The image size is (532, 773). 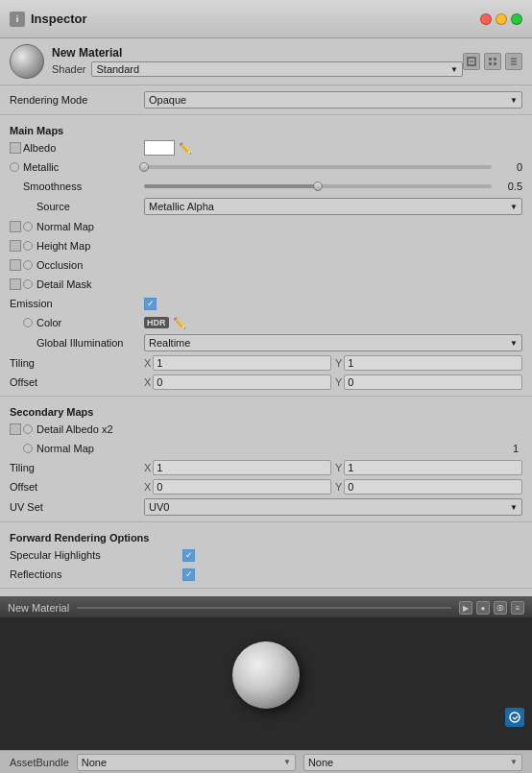 What do you see at coordinates (266, 574) in the screenshot?
I see `reflections-row: Reflections` at bounding box center [266, 574].